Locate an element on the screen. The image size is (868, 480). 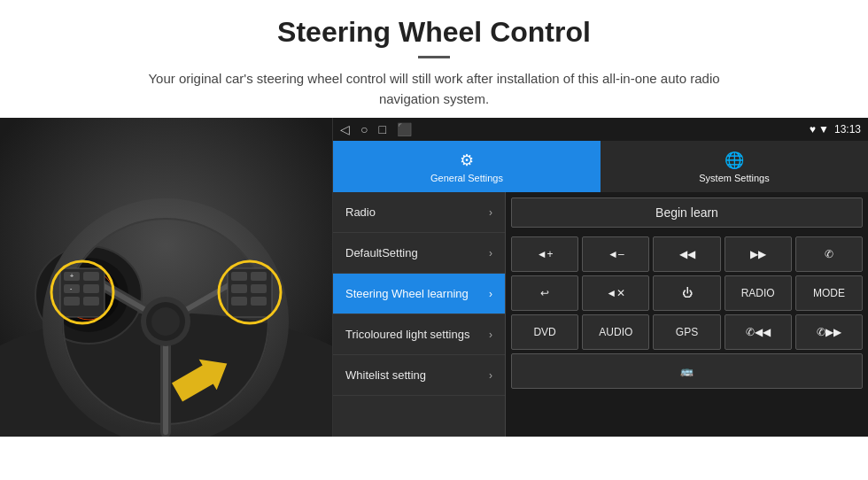
signal-icon: ♥ ▼ is located at coordinates (819, 129).